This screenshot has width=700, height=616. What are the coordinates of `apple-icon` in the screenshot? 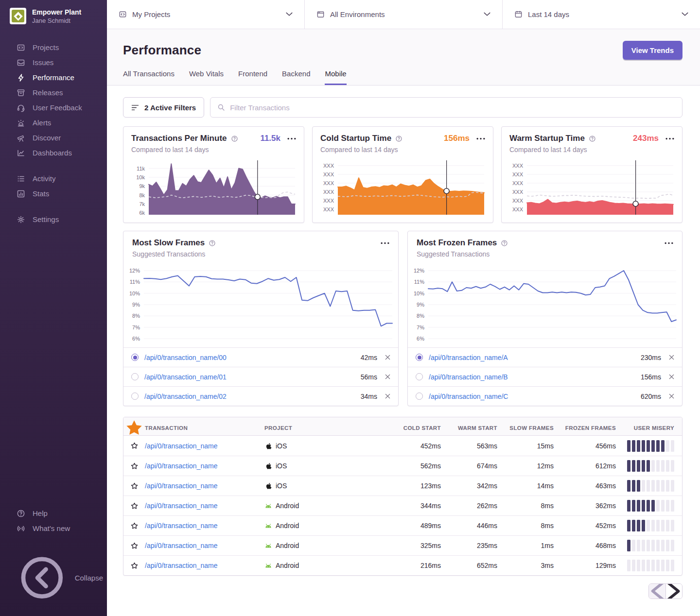 It's located at (268, 486).